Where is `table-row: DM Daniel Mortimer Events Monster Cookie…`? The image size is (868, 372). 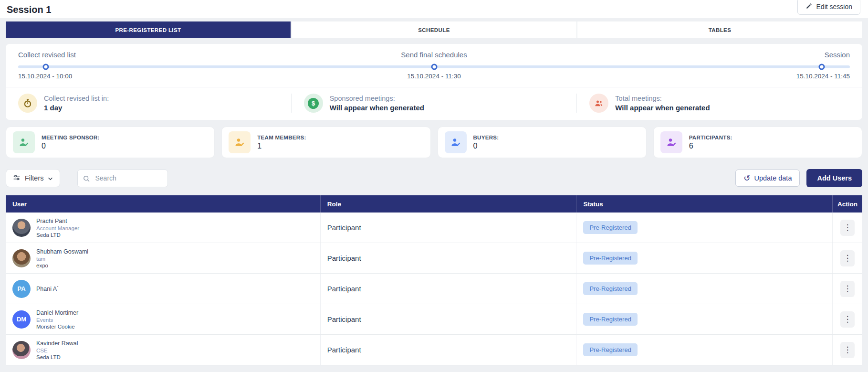
table-row: DM Daniel Mortimer Events Monster Cookie… is located at coordinates (434, 319).